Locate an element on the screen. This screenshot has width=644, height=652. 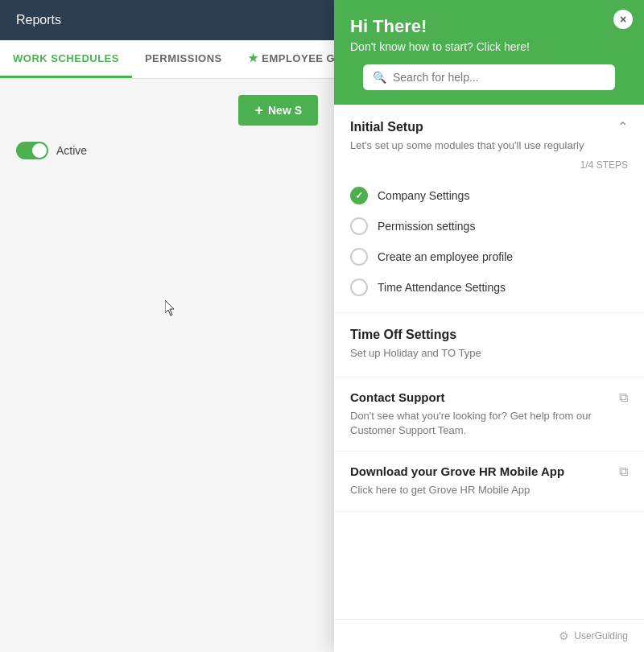
initial-setup-header: Initial Setup ⌃ is located at coordinates (489, 127).